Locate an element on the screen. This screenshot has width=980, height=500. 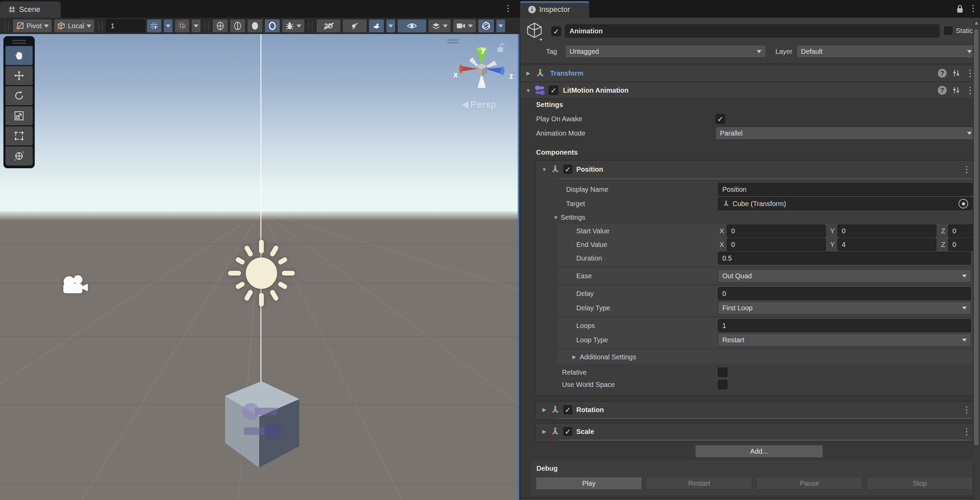
position-foldout-icon: ▼ is located at coordinates (544, 170).